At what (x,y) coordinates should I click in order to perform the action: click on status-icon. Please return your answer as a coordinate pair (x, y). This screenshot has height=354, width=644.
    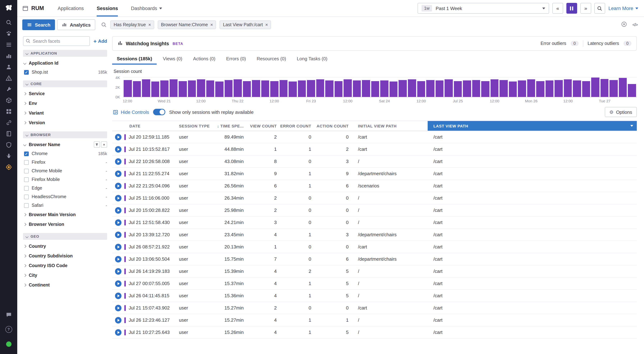
    Looking at the image, I should click on (9, 344).